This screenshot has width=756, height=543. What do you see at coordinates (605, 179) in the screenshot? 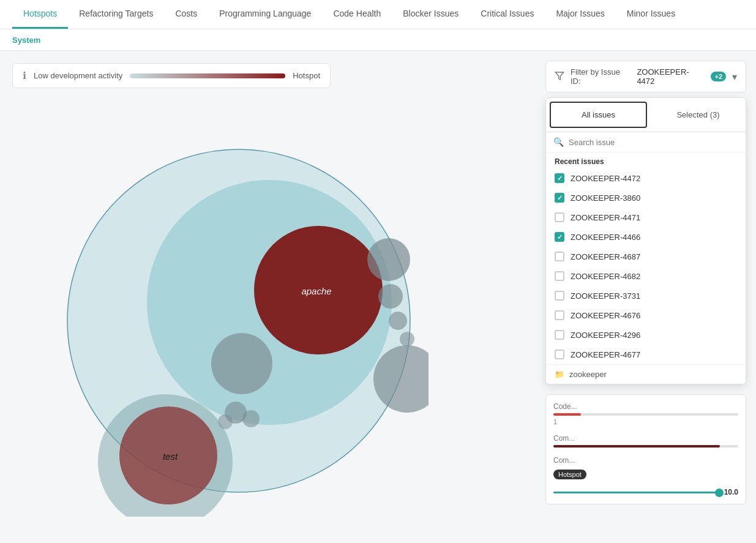
I see `issue-id-label: ZOOKEEPER-4472` at bounding box center [605, 179].